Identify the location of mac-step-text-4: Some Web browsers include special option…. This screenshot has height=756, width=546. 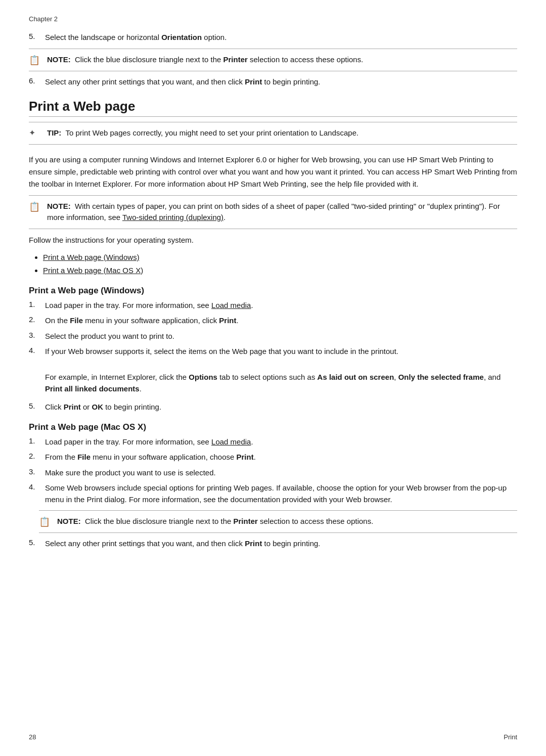
(281, 494).